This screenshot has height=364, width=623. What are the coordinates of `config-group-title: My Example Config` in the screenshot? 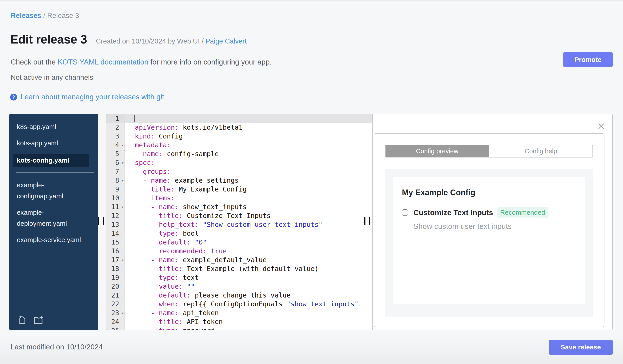 It's located at (489, 193).